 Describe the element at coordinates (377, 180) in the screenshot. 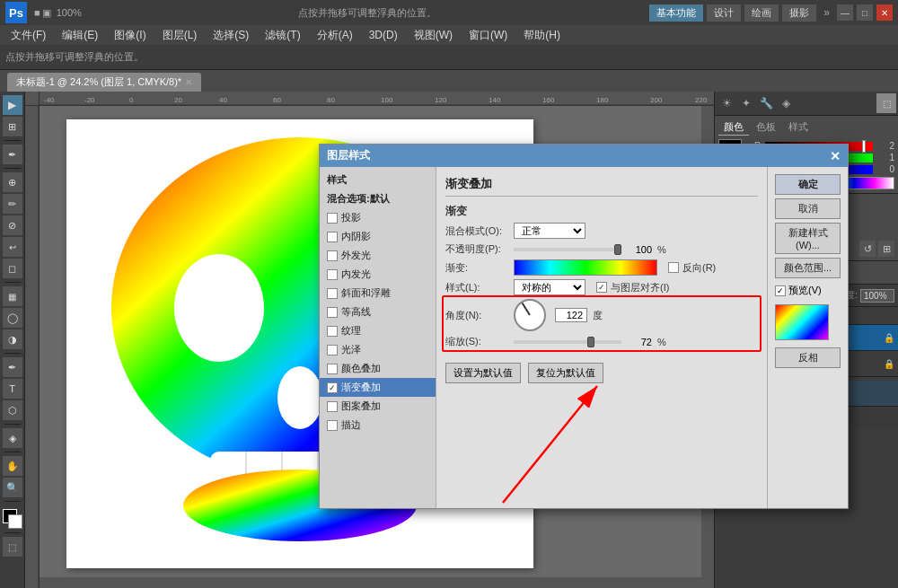

I see `lsd-item-style: 样式` at that location.